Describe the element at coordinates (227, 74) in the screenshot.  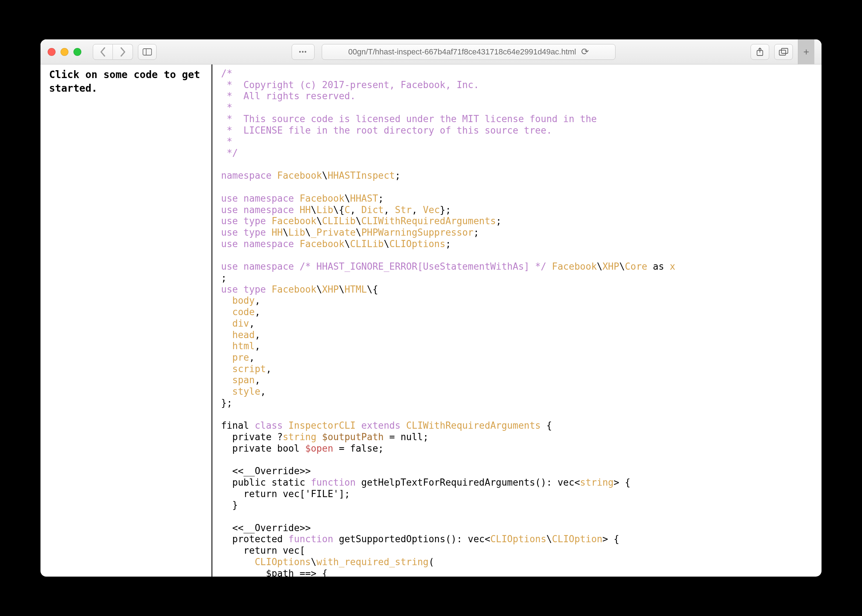
I see `comment-line: /*` at that location.